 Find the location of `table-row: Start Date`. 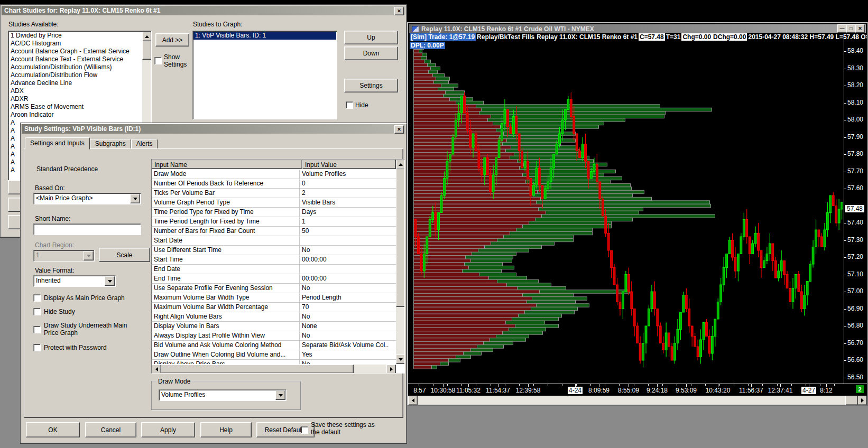

table-row: Start Date is located at coordinates (274, 241).